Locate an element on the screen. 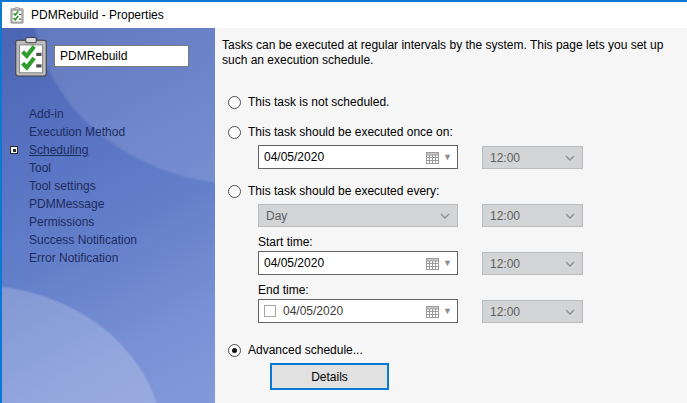  radio-advanced-schedule: Advanced schedule... is located at coordinates (296, 350).